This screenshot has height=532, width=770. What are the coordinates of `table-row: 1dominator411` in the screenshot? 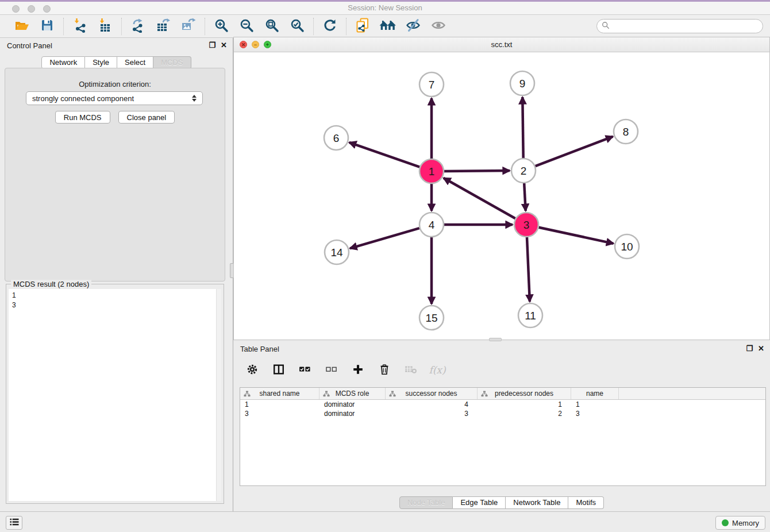 It's located at (503, 404).